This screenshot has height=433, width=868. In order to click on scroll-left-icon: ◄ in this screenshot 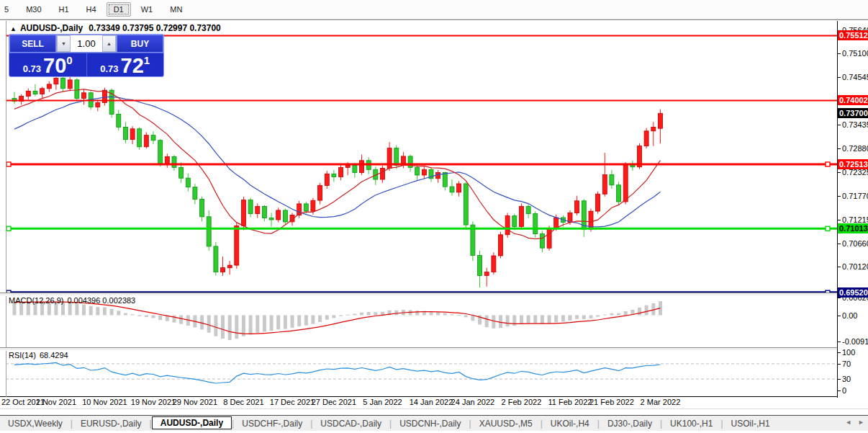, I will do `click(848, 422)`.